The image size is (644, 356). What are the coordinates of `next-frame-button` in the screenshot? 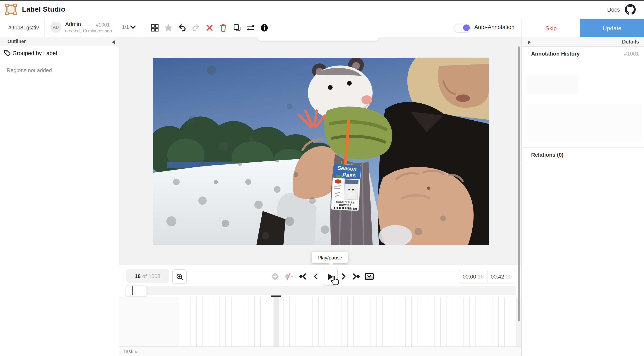 It's located at (344, 276).